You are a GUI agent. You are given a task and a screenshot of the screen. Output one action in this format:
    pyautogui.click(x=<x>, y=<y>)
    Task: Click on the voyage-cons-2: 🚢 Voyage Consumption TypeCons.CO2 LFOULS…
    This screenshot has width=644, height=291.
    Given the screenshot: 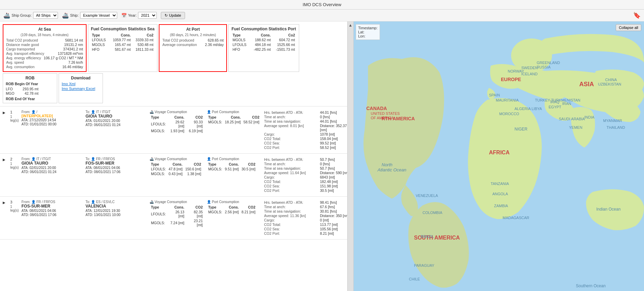 What is the action you would take?
    pyautogui.click(x=177, y=167)
    